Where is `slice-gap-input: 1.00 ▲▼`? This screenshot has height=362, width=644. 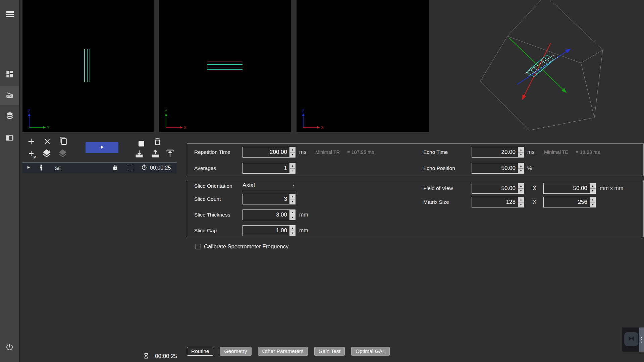
slice-gap-input: 1.00 ▲▼ is located at coordinates (269, 231).